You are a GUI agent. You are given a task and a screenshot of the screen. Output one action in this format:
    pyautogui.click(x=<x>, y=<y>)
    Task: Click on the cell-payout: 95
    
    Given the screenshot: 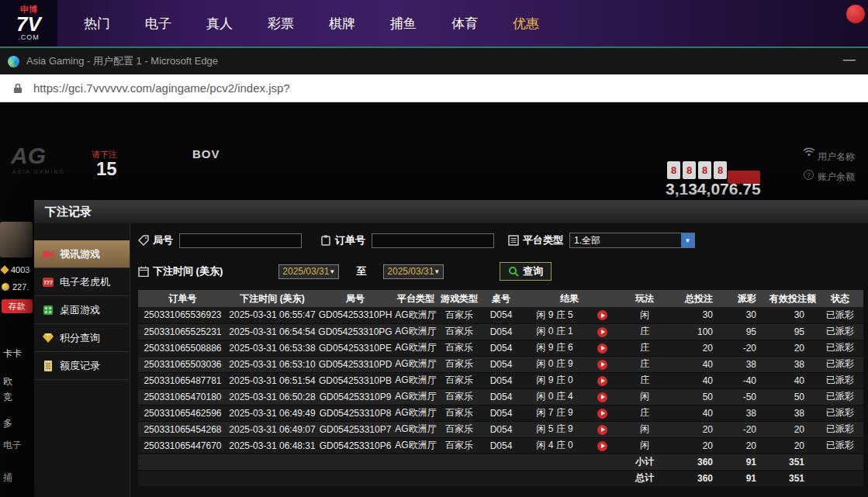 What is the action you would take?
    pyautogui.click(x=747, y=332)
    